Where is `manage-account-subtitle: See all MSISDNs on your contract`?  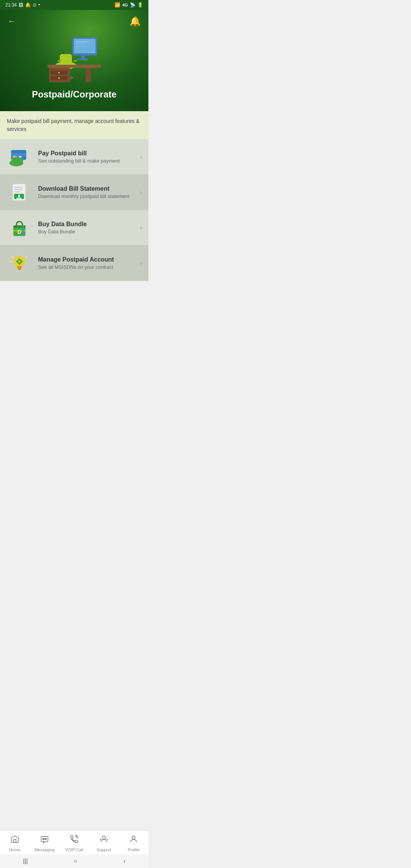
manage-account-subtitle: See all MSISDNs on your contract is located at coordinates (88, 267).